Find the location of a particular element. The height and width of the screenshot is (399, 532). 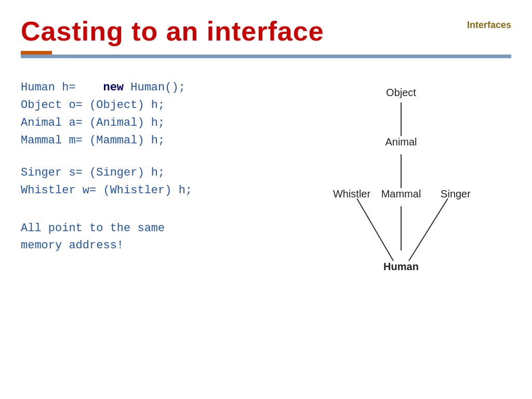

note-text: All point to the same memory address! is located at coordinates (156, 237).